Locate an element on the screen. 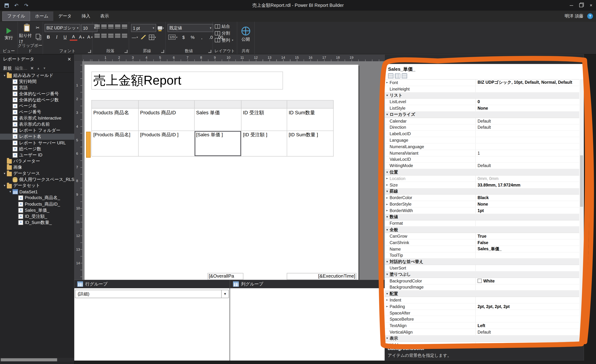 The height and width of the screenshot is (364, 596). categorized-view-icon is located at coordinates (391, 76).